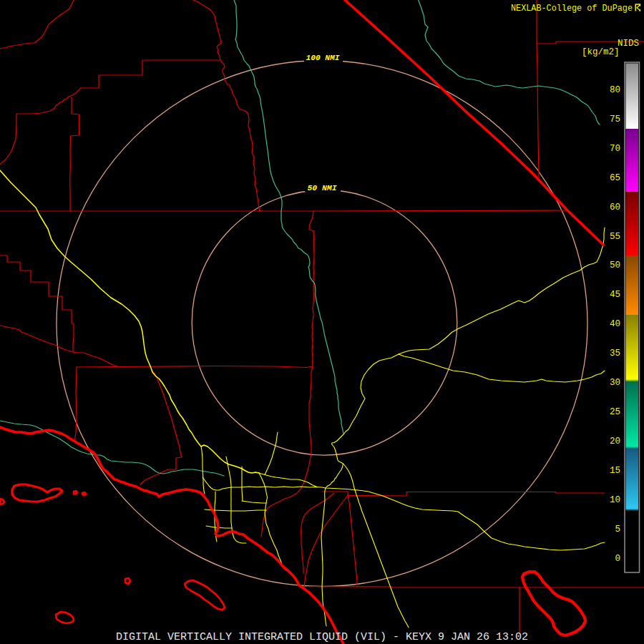  I want to click on svg-text: 10, so click(615, 500).